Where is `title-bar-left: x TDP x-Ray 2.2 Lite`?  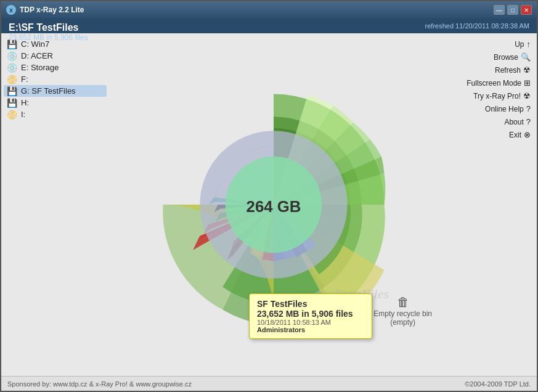
title-bar-left: x TDP x-Ray 2.2 Lite is located at coordinates (45, 10).